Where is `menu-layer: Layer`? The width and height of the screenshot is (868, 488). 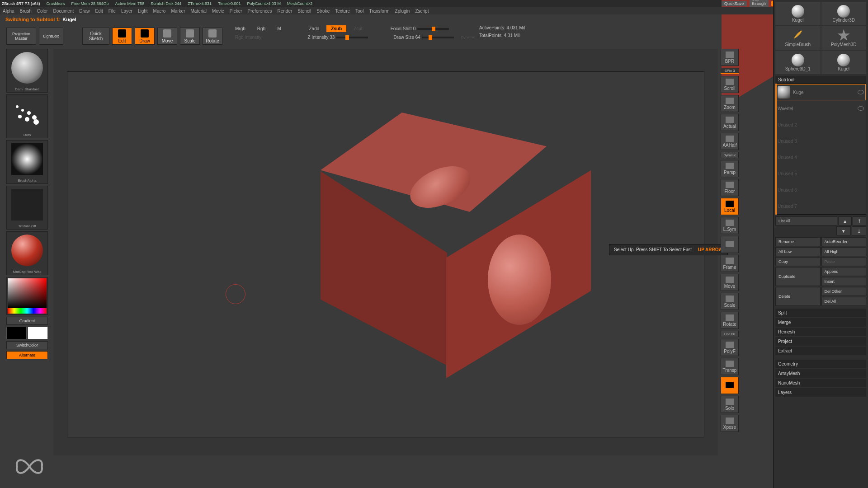 menu-layer: Layer is located at coordinates (127, 11).